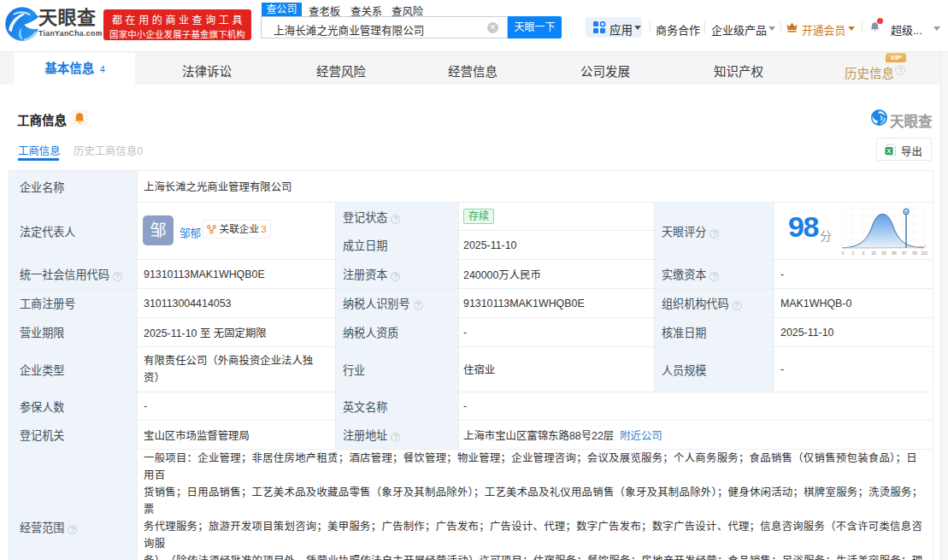 The image size is (948, 560). Describe the element at coordinates (884, 253) in the screenshot. I see `svg-text: 50` at that location.